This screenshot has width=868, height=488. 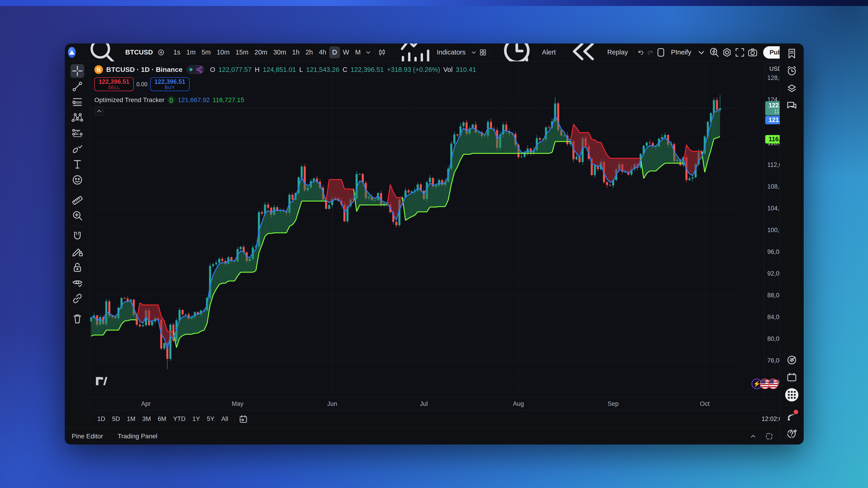 What do you see at coordinates (701, 53) in the screenshot?
I see `user-menu-chevron-icon` at bounding box center [701, 53].